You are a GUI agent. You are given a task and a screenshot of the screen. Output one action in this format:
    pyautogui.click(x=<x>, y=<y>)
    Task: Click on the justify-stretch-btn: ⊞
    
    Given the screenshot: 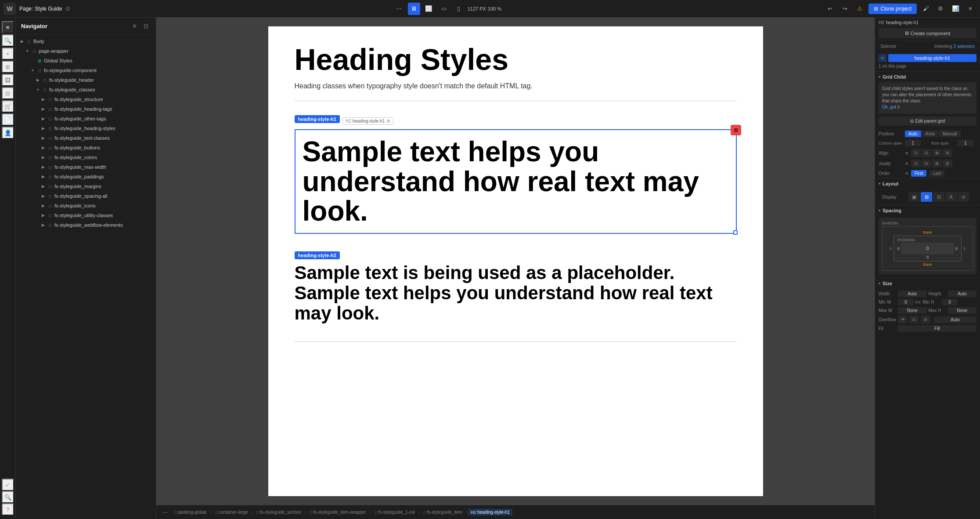 What is the action you would take?
    pyautogui.click(x=948, y=163)
    